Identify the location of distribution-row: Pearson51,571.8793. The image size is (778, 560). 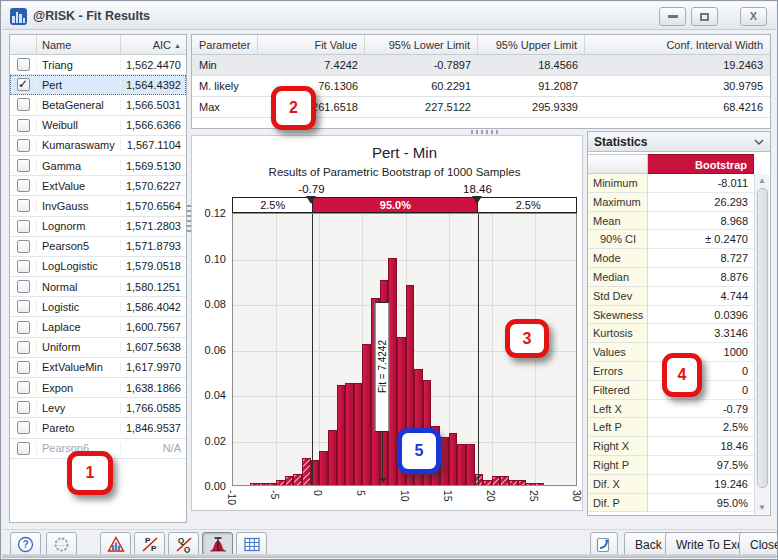
(98, 247).